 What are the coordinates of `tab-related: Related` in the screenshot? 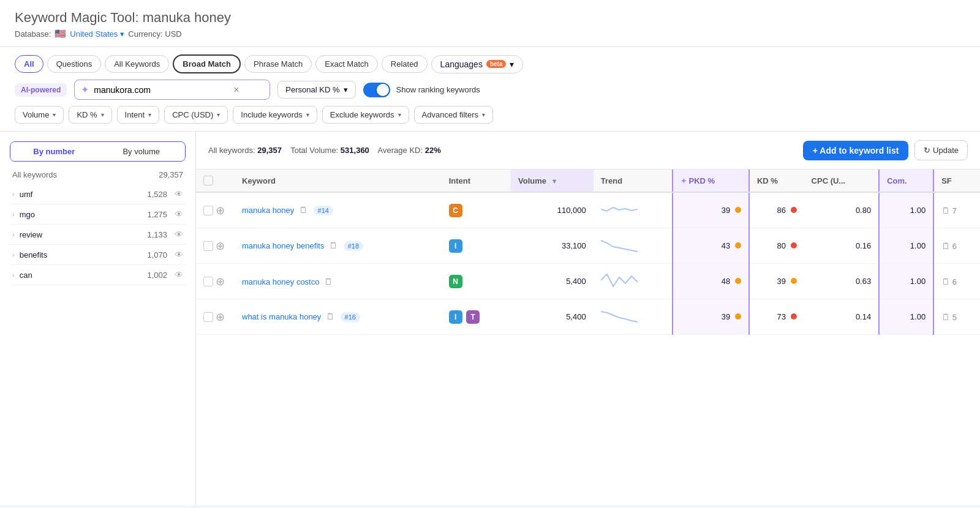 It's located at (404, 64).